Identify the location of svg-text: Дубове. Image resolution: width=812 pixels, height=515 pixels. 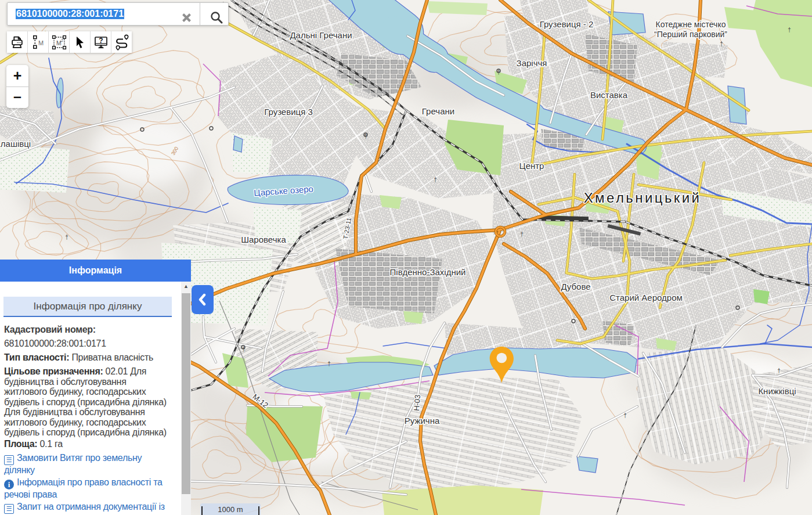
(576, 287).